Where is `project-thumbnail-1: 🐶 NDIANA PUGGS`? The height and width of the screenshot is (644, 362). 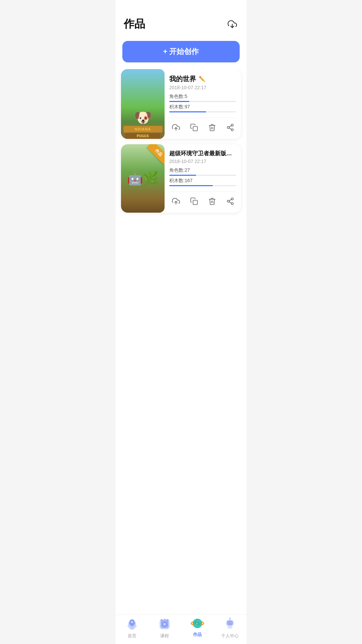 project-thumbnail-1: 🐶 NDIANA PUGGS is located at coordinates (143, 104).